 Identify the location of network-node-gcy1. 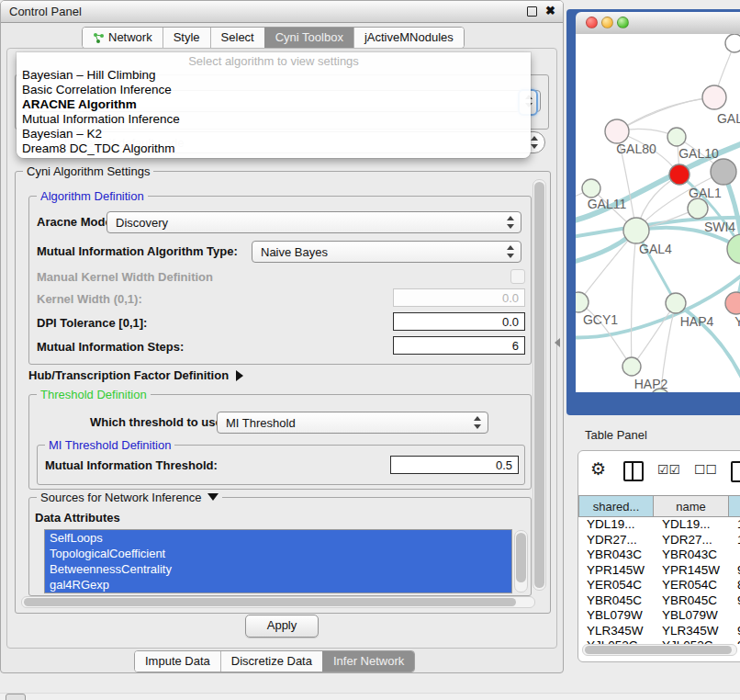
(582, 302).